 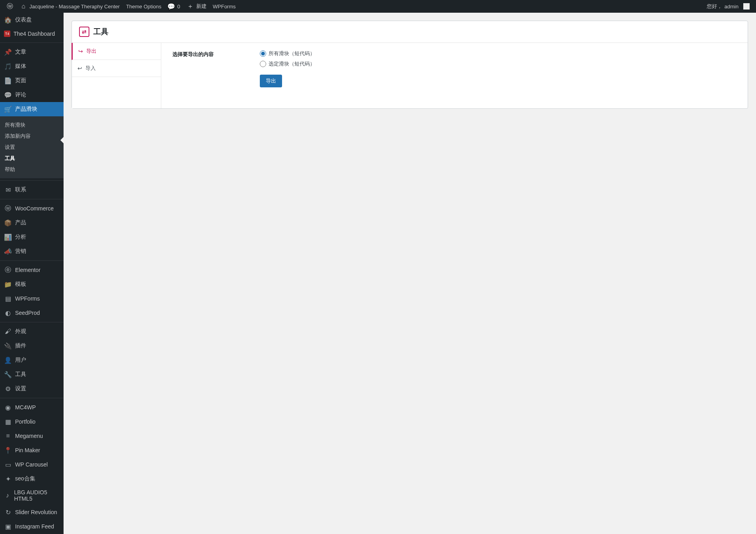 What do you see at coordinates (23, 6) in the screenshot?
I see `home-icon: ⌂` at bounding box center [23, 6].